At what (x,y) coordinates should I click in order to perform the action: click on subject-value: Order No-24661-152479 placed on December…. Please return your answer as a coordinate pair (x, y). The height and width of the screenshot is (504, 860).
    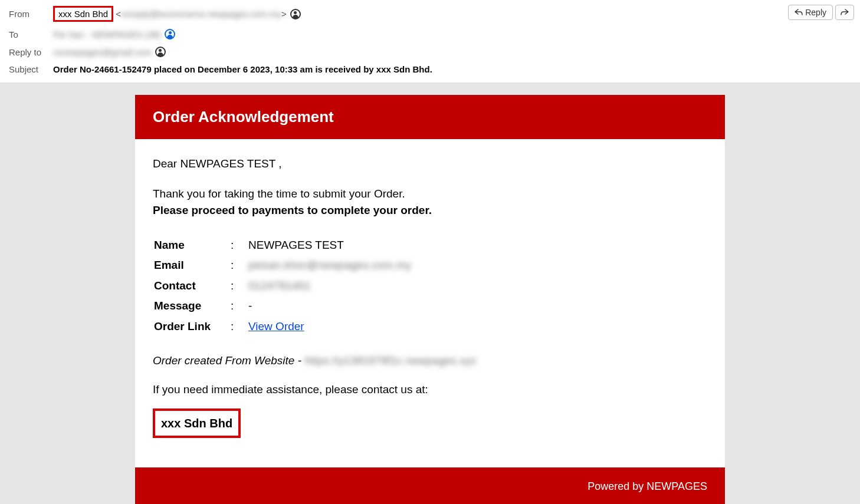
    Looking at the image, I should click on (243, 70).